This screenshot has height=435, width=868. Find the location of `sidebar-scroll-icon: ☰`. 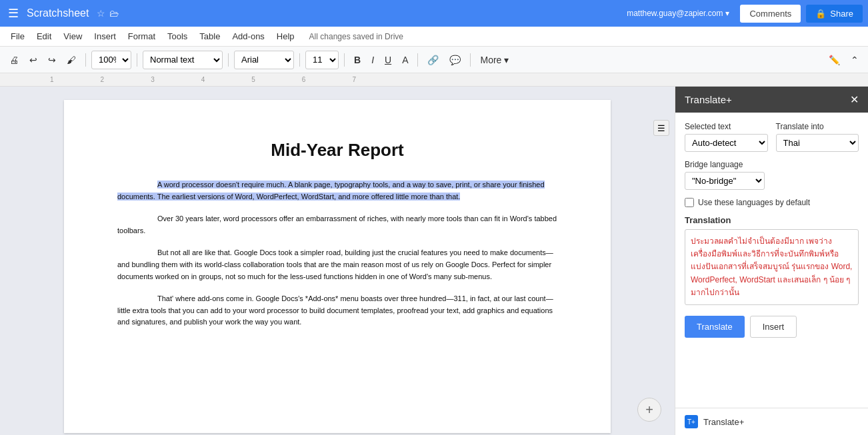

sidebar-scroll-icon: ☰ is located at coordinates (661, 128).